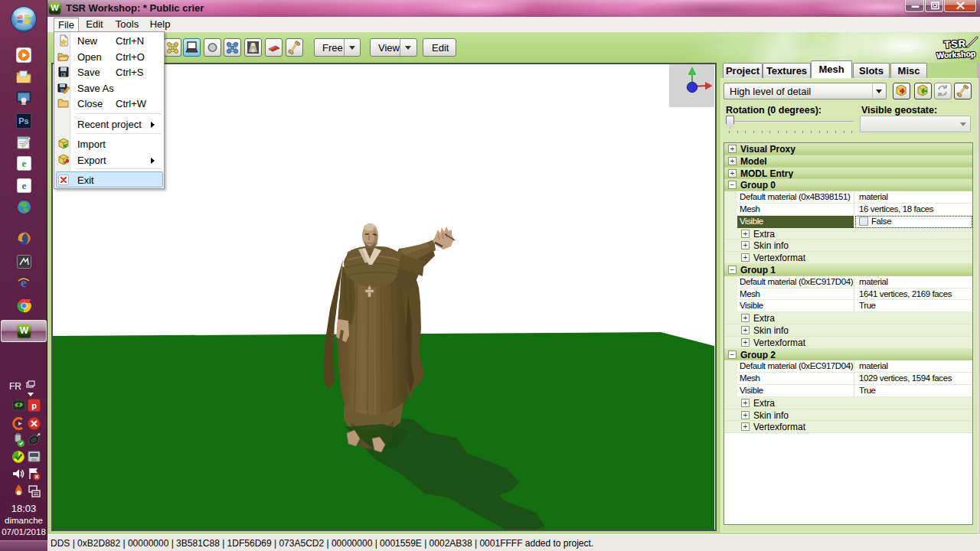 The width and height of the screenshot is (980, 551). I want to click on svg-text: TSR, so click(956, 44).